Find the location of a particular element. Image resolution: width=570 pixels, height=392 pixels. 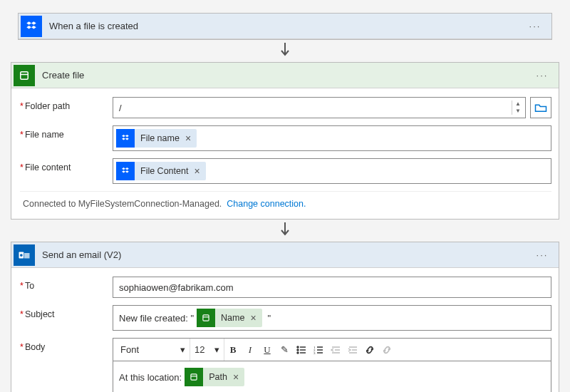

bullet-list-button is located at coordinates (301, 350).